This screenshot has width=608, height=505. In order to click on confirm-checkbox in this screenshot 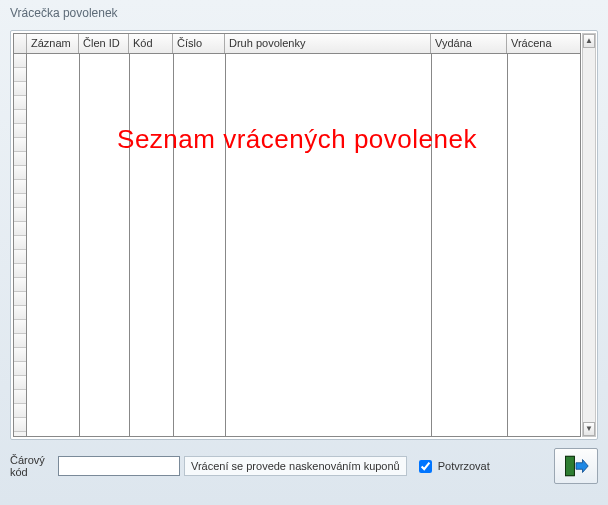, I will do `click(426, 466)`.